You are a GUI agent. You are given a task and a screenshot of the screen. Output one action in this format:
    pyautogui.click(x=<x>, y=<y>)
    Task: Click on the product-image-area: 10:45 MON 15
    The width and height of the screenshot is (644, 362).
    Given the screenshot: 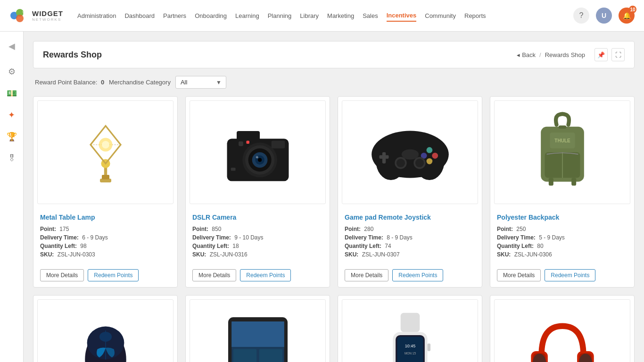 What is the action you would take?
    pyautogui.click(x=410, y=331)
    